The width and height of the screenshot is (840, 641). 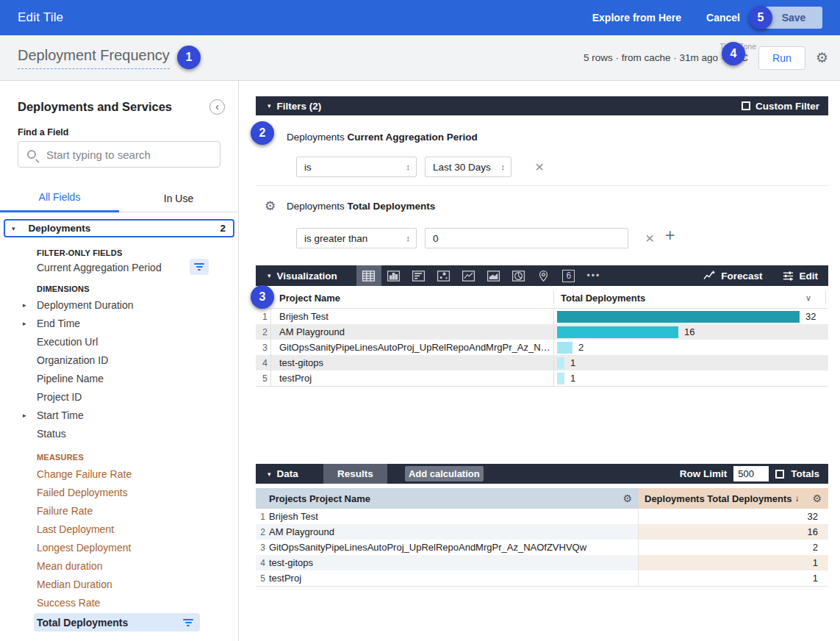 What do you see at coordinates (554, 298) in the screenshot?
I see `column-divider` at bounding box center [554, 298].